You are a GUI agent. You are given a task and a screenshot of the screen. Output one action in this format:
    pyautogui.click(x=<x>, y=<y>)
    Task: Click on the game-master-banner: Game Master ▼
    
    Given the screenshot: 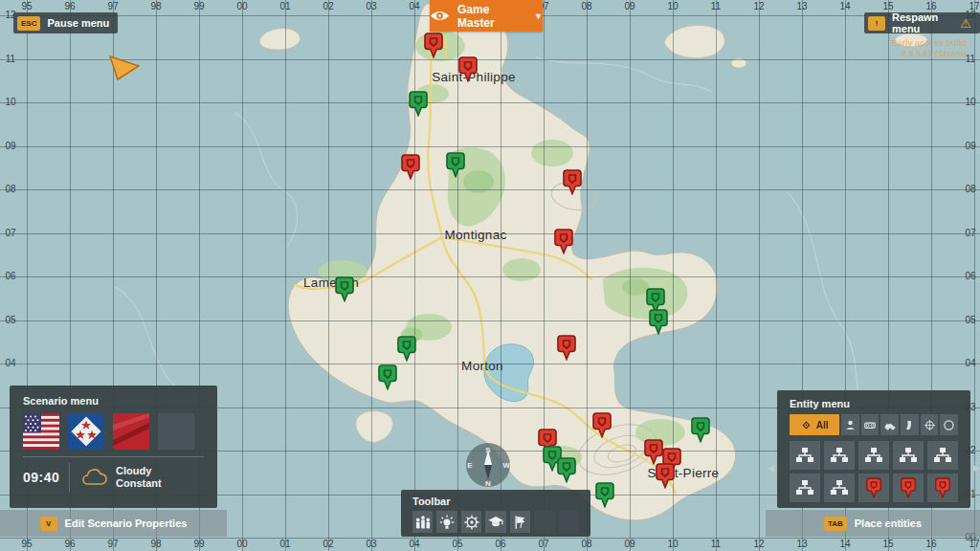 What is the action you would take?
    pyautogui.click(x=486, y=15)
    